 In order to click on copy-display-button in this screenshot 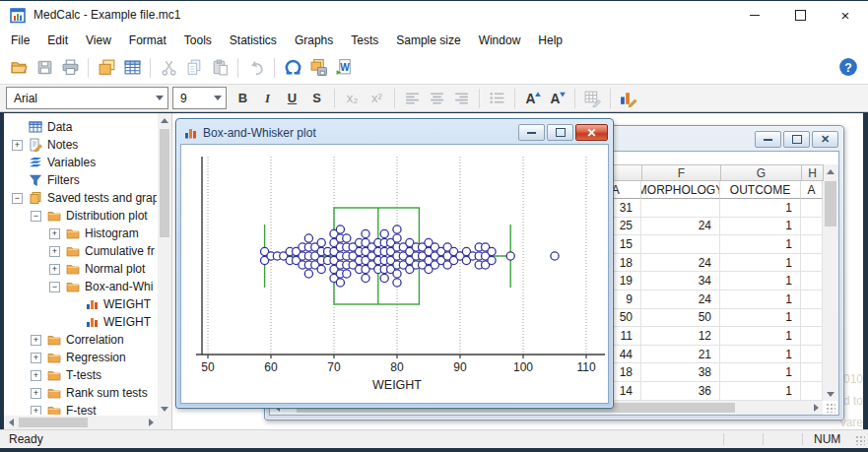, I will do `click(106, 68)`.